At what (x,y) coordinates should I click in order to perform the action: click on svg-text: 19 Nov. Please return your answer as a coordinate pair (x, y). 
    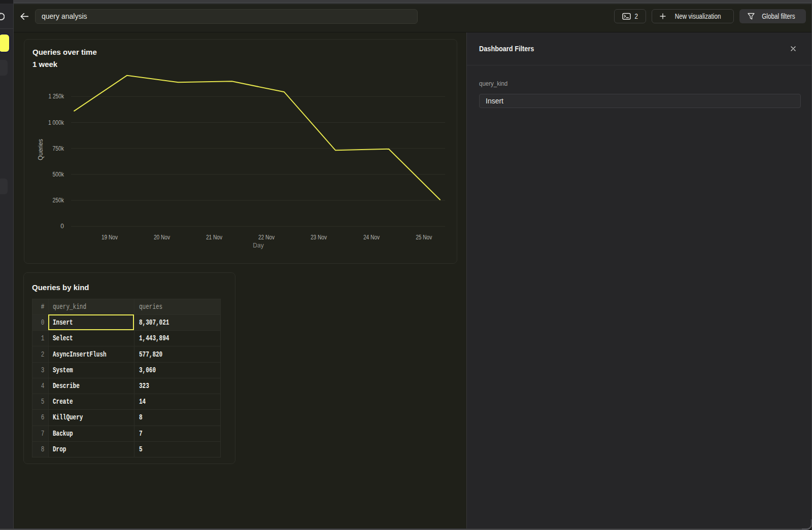
    Looking at the image, I should click on (110, 237).